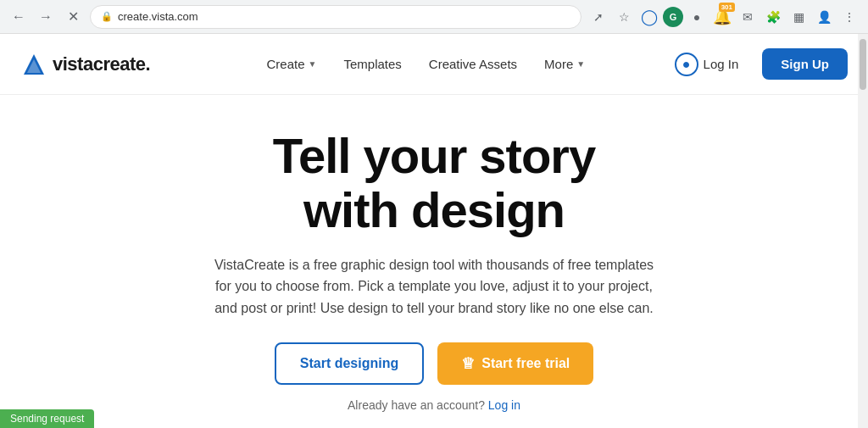 This screenshot has height=428, width=868. Describe the element at coordinates (47, 419) in the screenshot. I see `status-bar: Sending request` at that location.